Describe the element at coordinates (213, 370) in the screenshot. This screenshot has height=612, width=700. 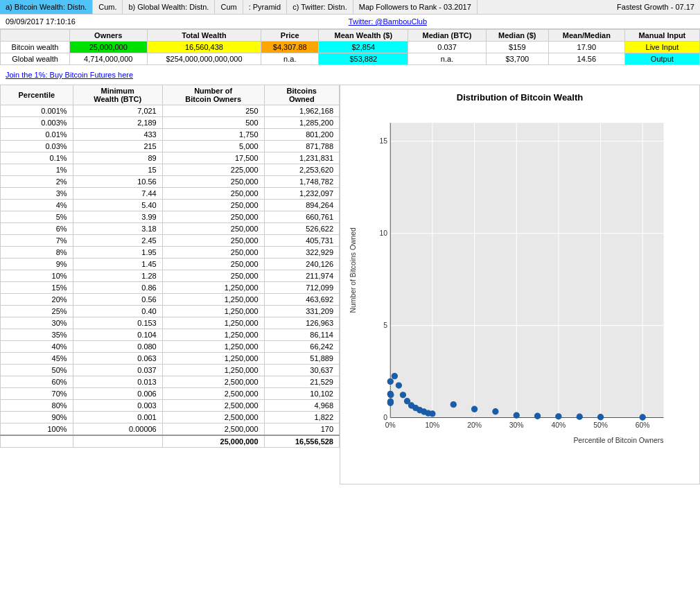
I see `table-cell-22-2: 1,250,000` at that location.